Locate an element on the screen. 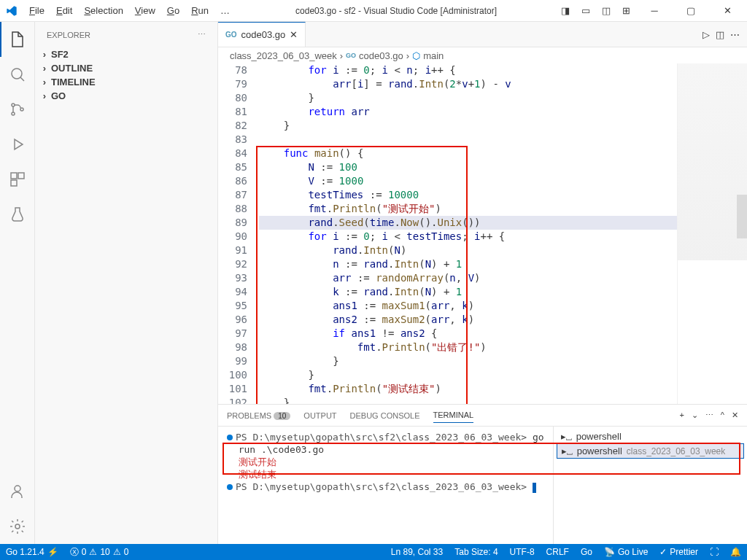 The width and height of the screenshot is (747, 560). source-control-icon is located at coordinates (18, 109).